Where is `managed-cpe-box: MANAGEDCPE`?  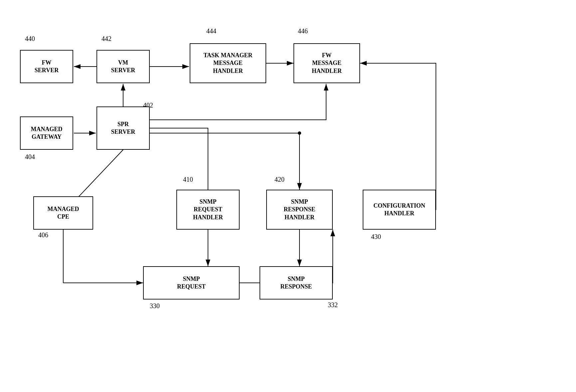
managed-cpe-box: MANAGEDCPE is located at coordinates (63, 213).